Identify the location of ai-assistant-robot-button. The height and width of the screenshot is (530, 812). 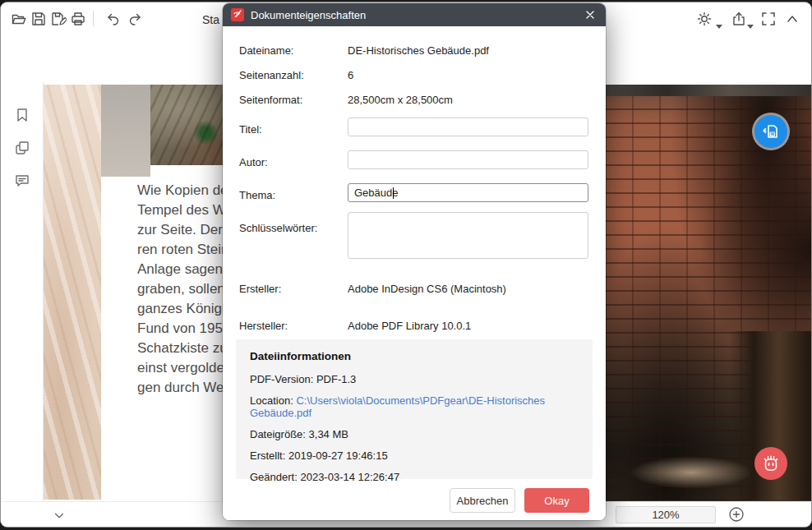
(771, 463).